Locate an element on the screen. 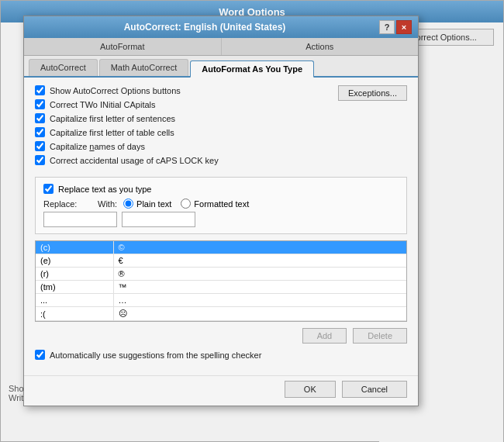  title-buttons: ? × is located at coordinates (395, 27).